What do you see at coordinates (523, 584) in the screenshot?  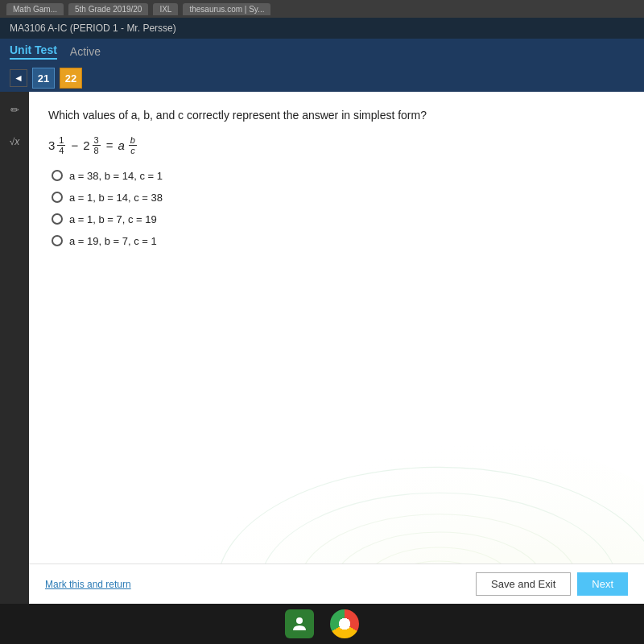 I see `save-exit-button: Save and Exit` at bounding box center [523, 584].